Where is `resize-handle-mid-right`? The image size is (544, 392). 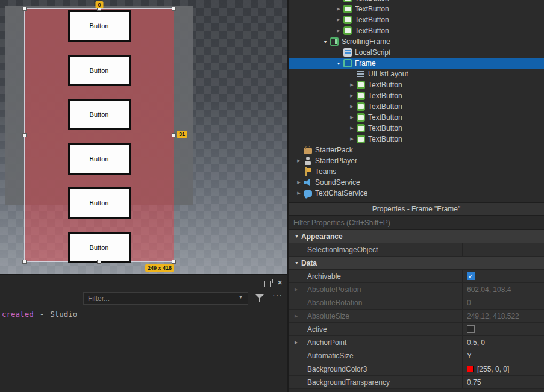
resize-handle-mid-right is located at coordinates (174, 135).